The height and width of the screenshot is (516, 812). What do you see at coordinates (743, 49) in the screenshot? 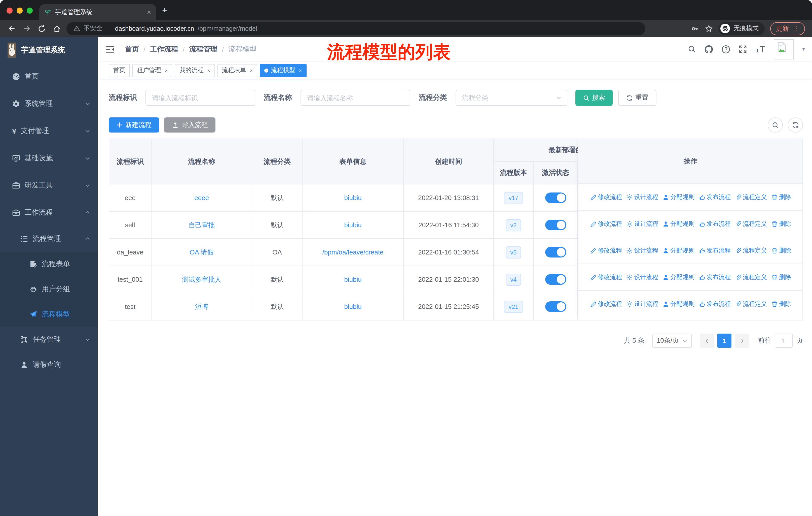
I see `fullscreen-icon` at bounding box center [743, 49].